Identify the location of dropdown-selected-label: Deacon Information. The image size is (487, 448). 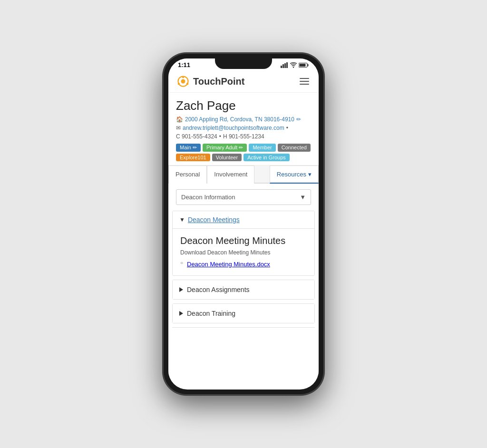
(208, 197).